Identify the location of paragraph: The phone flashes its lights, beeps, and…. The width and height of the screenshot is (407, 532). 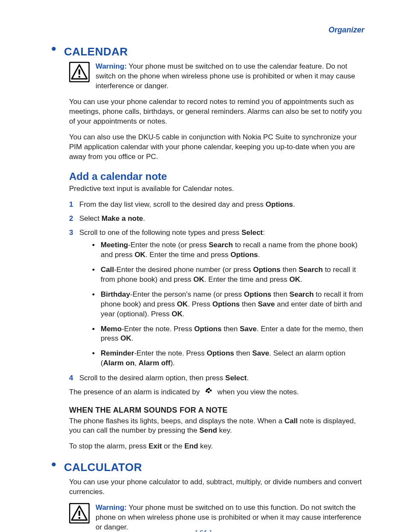
(217, 426).